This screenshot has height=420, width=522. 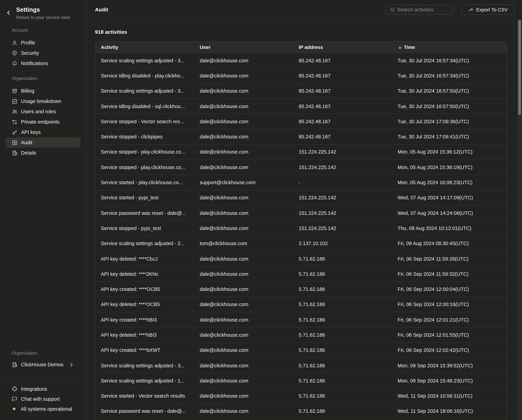 What do you see at coordinates (145, 183) in the screenshot?
I see `cell-activity: Service started - play.clickhouse.co...` at bounding box center [145, 183].